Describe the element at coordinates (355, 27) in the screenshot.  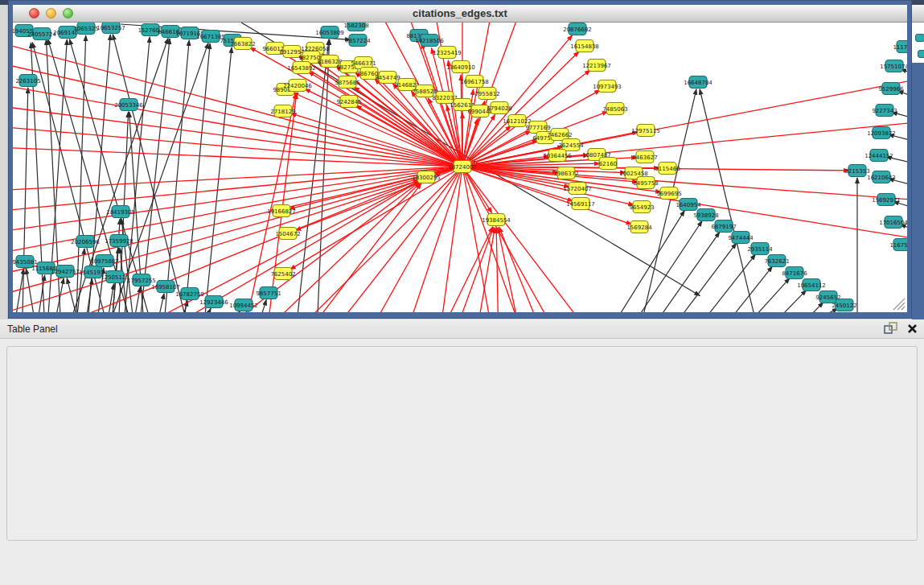
I see `graph-node: 1582308` at that location.